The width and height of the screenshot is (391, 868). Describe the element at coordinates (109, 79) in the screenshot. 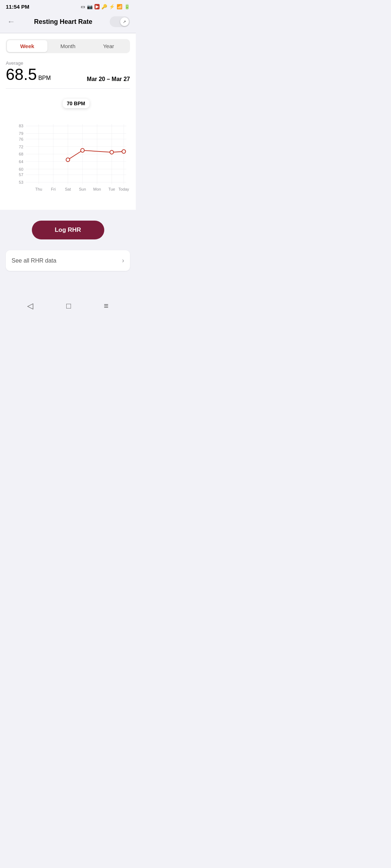

I see `date-range: Mar 20 – Mar 27` at that location.